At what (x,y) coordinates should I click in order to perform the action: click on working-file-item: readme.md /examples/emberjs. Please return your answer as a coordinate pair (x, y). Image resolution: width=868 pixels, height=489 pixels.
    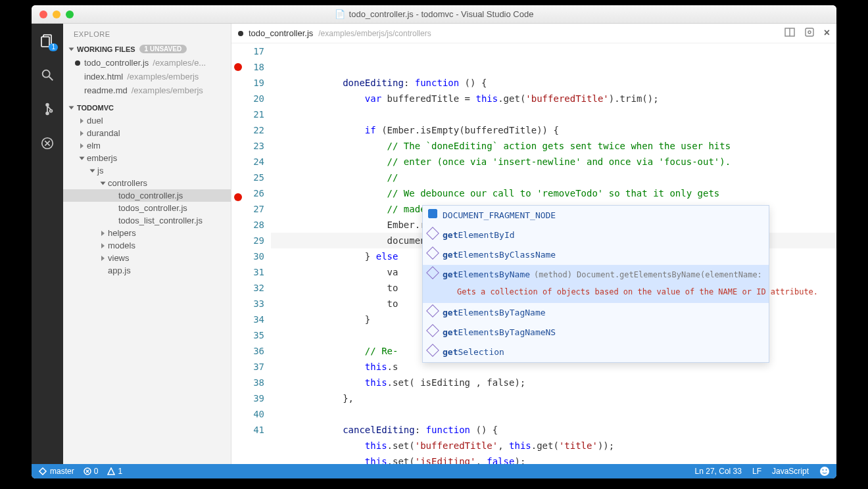
    Looking at the image, I should click on (147, 91).